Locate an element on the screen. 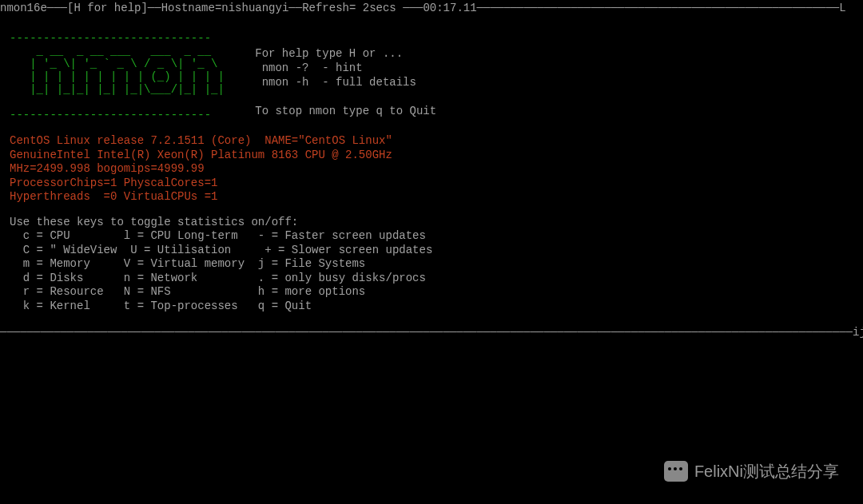 This screenshot has height=504, width=863. hostname-label: Hostname= is located at coordinates (192, 8).